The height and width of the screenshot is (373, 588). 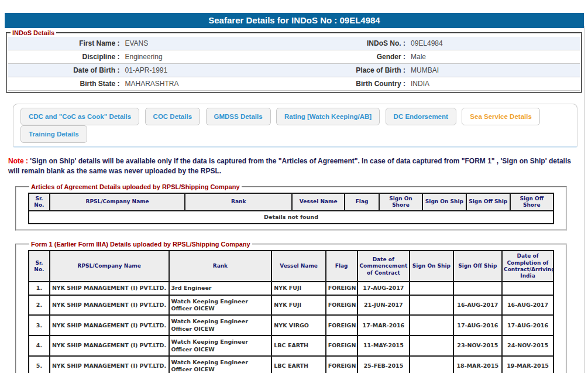 I want to click on indos-left-pair: Birth State : MAHARASHTRA, so click(x=151, y=84).